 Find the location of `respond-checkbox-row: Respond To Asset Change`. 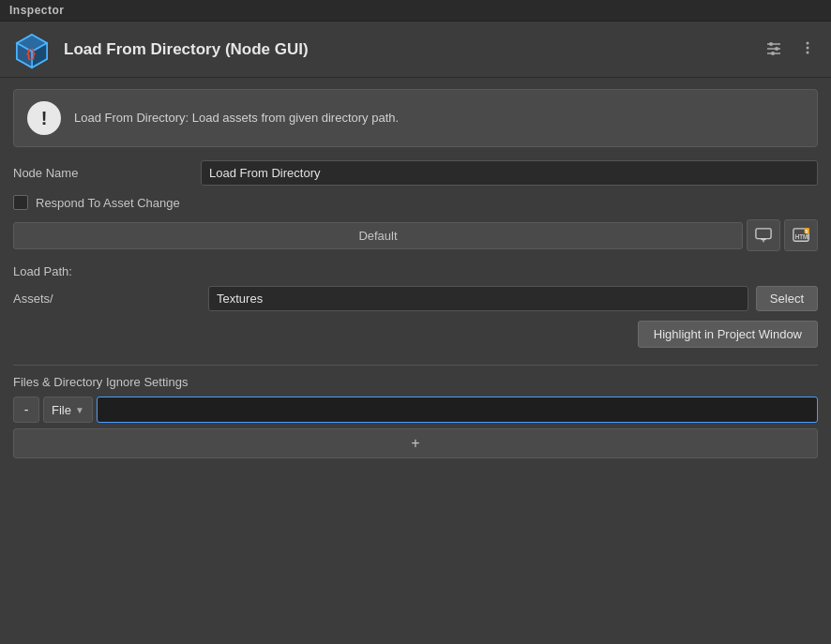

respond-checkbox-row: Respond To Asset Change is located at coordinates (416, 202).